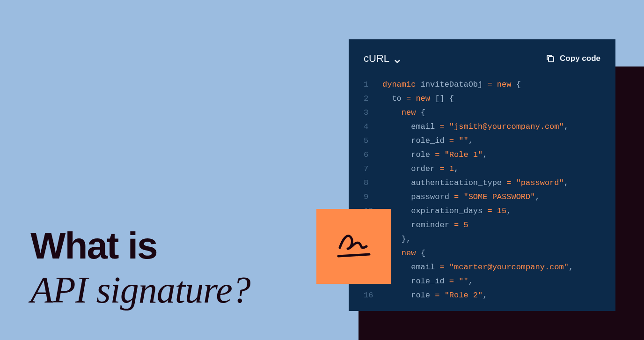  Describe the element at coordinates (373, 169) in the screenshot. I see `line-number: 7` at that location.